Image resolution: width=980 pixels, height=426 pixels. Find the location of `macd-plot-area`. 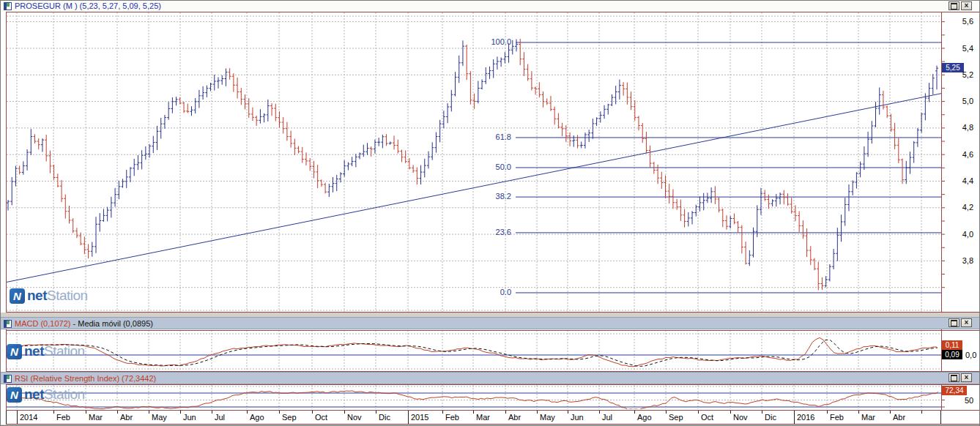

macd-plot-area is located at coordinates (474, 351).